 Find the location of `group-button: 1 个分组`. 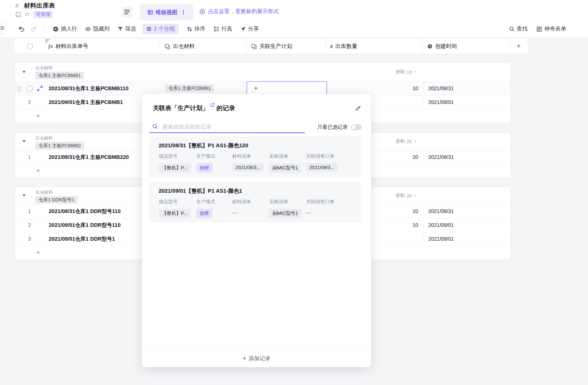

group-button: 1 个分组 is located at coordinates (161, 29).